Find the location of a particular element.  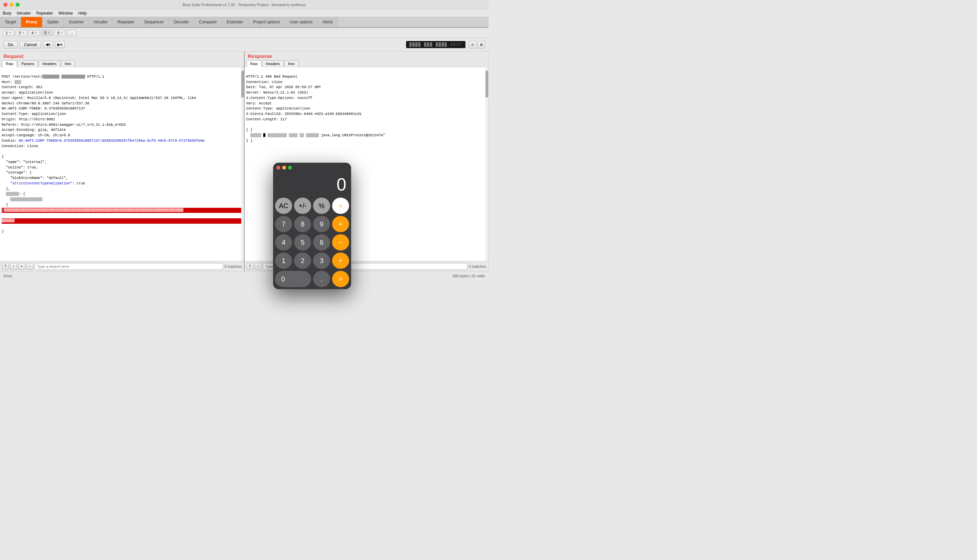

calc-key-3: 3 is located at coordinates (322, 261).